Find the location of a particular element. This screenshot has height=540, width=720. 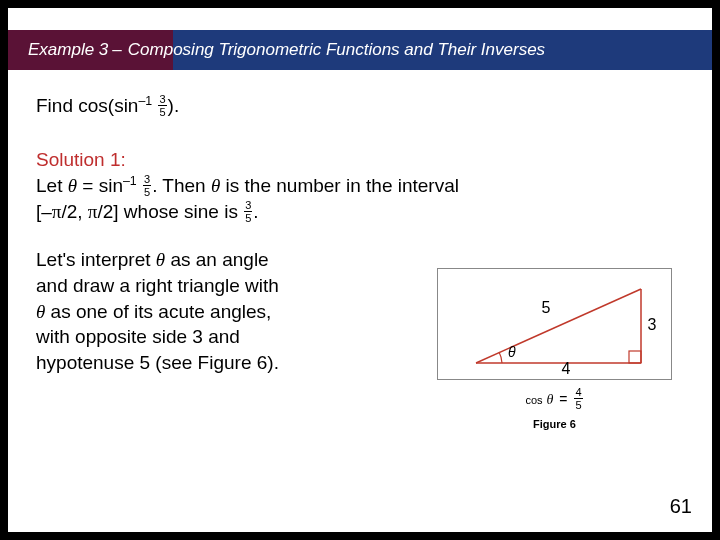

numerator: 4 is located at coordinates (578, 393).